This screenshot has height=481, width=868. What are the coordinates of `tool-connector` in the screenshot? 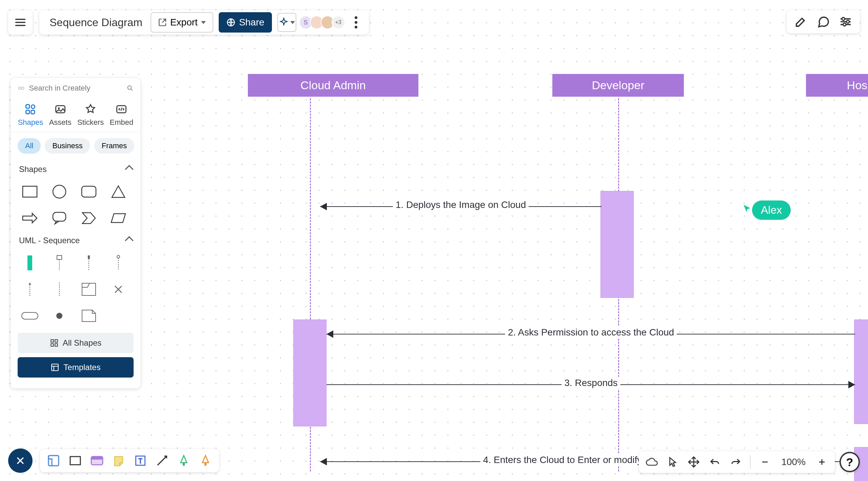 It's located at (162, 461).